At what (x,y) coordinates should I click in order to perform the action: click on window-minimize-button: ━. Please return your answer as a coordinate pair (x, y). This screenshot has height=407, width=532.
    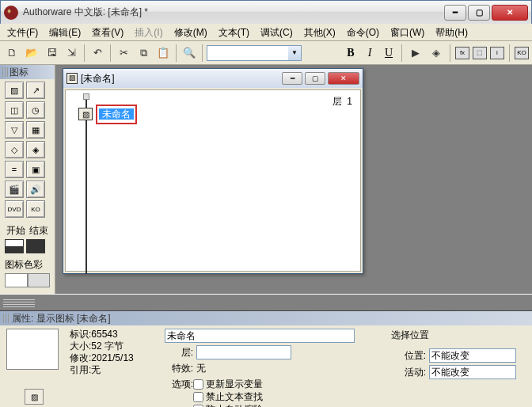
    Looking at the image, I should click on (455, 13).